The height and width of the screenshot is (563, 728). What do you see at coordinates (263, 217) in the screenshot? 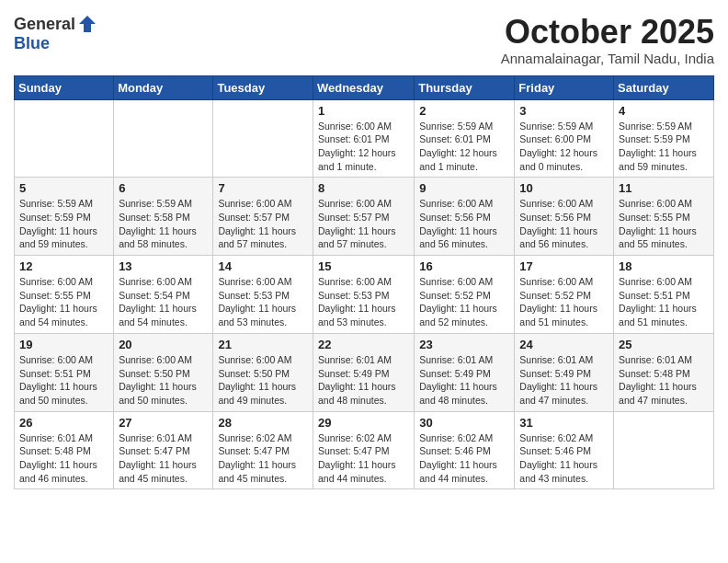
I see `calendar-cell: 7Sunrise: 6:00 AMSunset: 5:57 PMDaylight…` at bounding box center [263, 217].